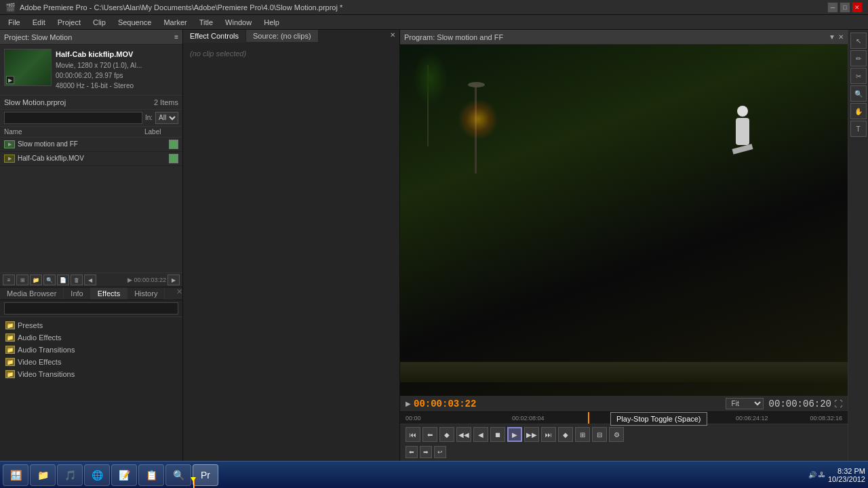 Image resolution: width=868 pixels, height=488 pixels. What do you see at coordinates (14, 22) in the screenshot?
I see `menu-file: File` at bounding box center [14, 22].